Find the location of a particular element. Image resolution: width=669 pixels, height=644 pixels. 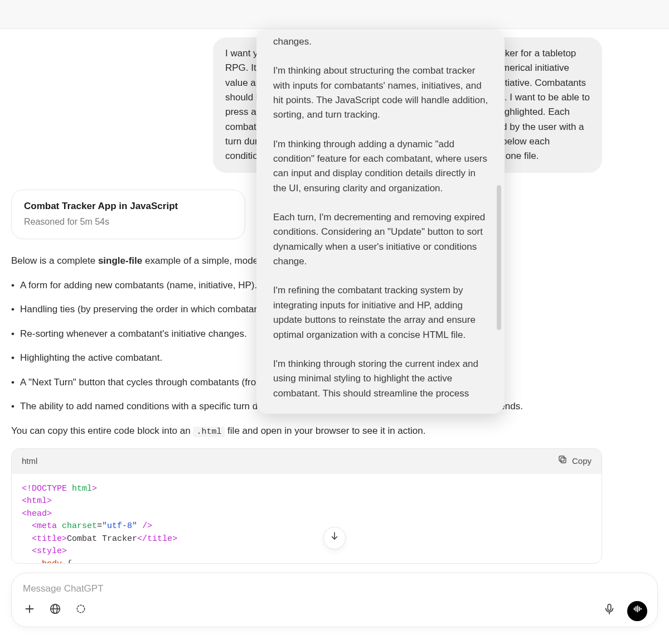

reasoning-para: I'm thinking through adding a dynamic "a… is located at coordinates (381, 166).